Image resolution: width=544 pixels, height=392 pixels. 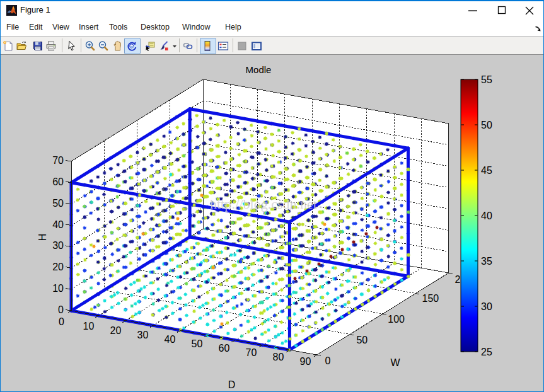 I want to click on svg-text: H, so click(x=43, y=238).